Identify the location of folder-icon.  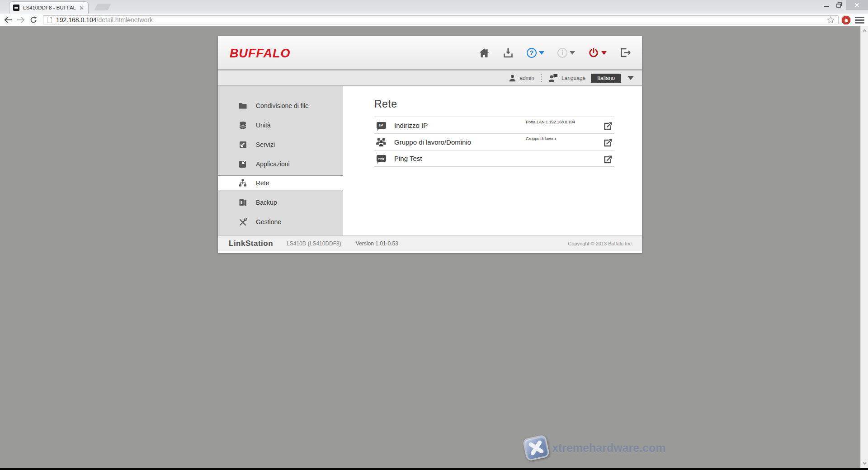
(243, 106).